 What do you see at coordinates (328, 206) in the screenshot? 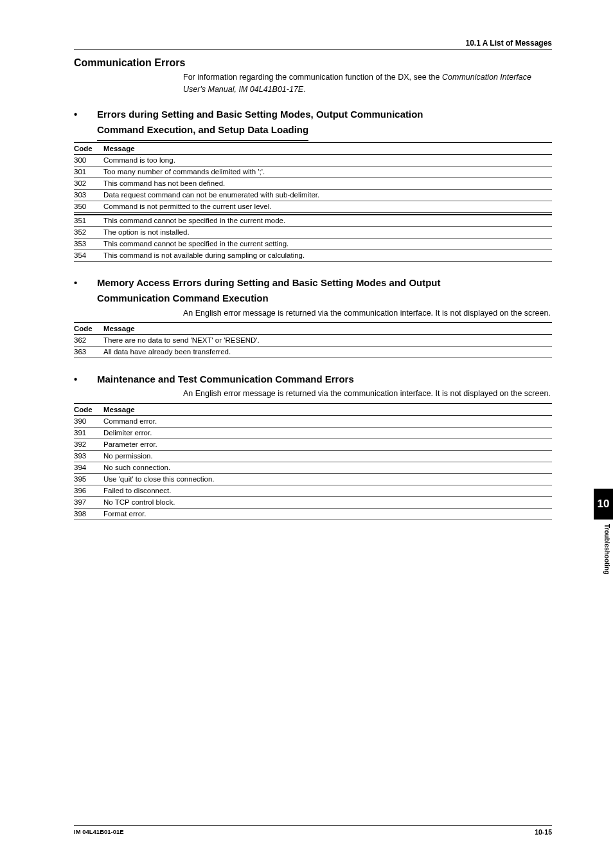
I see `cell-msg: Command is not permitted to the current …` at bounding box center [328, 206].